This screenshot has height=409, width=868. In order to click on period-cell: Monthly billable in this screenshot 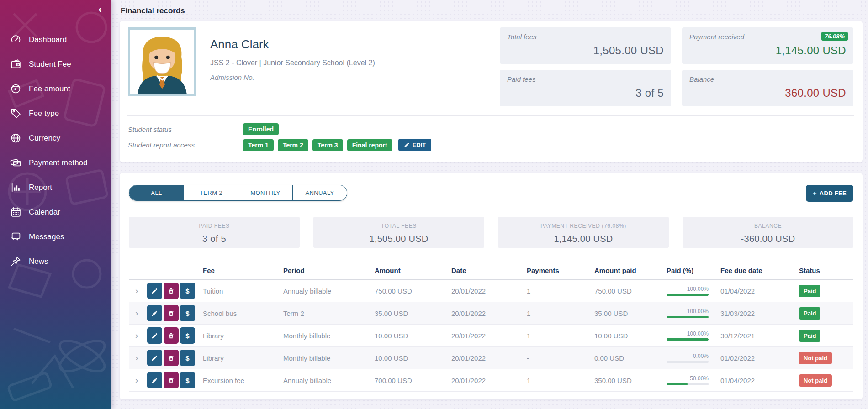, I will do `click(329, 336)`.